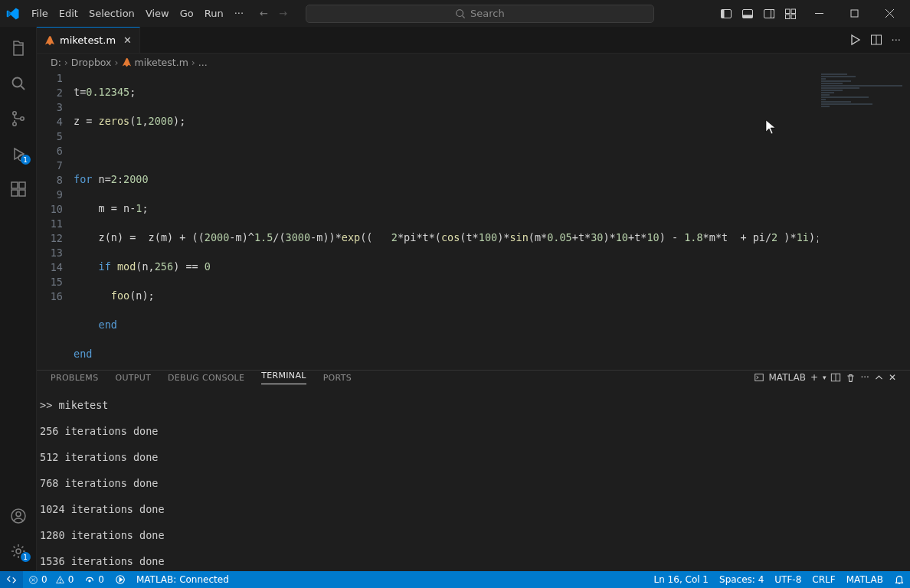 Image resolution: width=910 pixels, height=588 pixels. What do you see at coordinates (460, 14) in the screenshot?
I see `search-icon` at bounding box center [460, 14].